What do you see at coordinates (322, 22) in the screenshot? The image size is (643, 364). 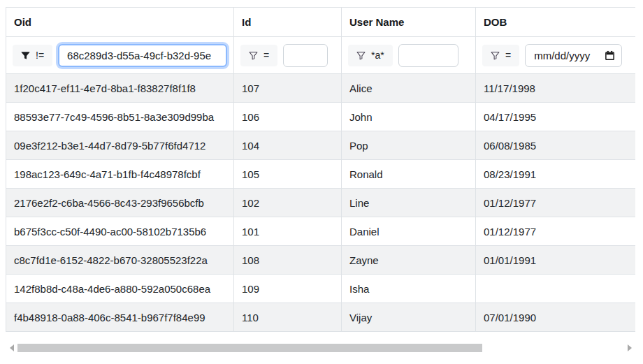 I see `grid-header-row: Oid Id User Name DOB` at bounding box center [322, 22].